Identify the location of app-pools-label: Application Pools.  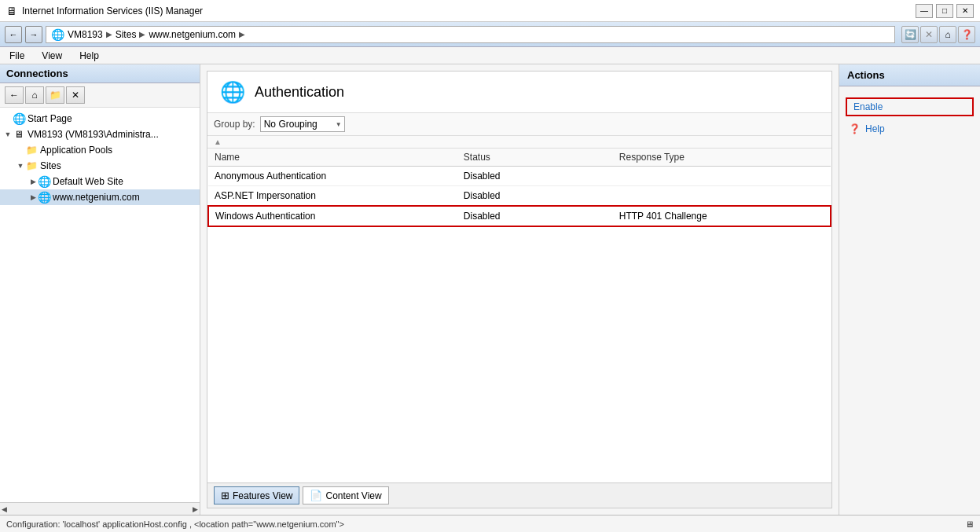
(76, 150).